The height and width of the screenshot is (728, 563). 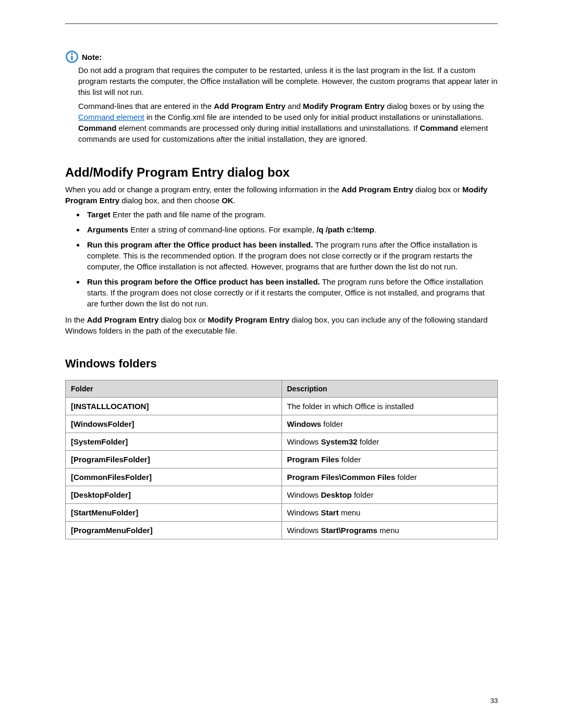 I want to click on b2-text-pre: Enter a string of command-line options. …, so click(x=222, y=229).